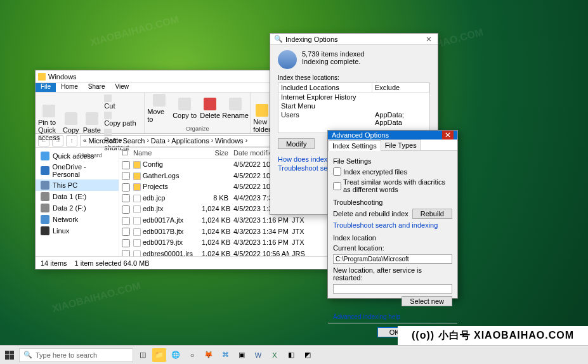 The height and width of the screenshot is (364, 588). I want to click on cut-button: Cut, so click(122, 102).